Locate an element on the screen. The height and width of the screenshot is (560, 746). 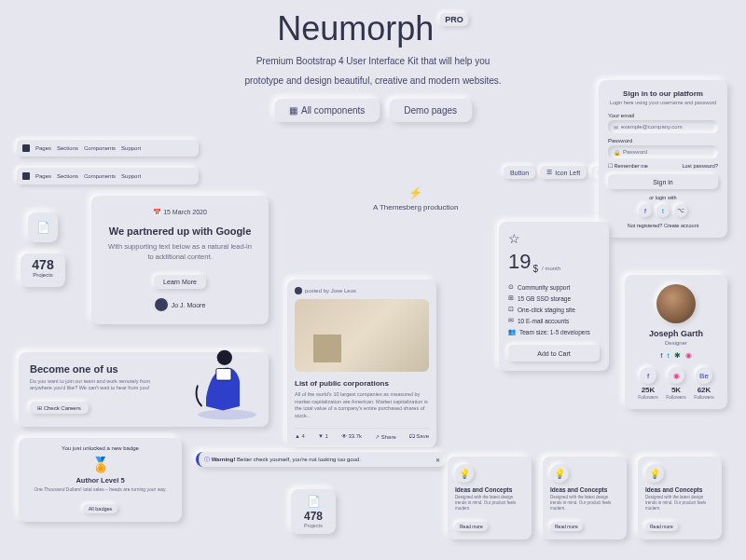
or-login-with: or login with is located at coordinates (663, 198).